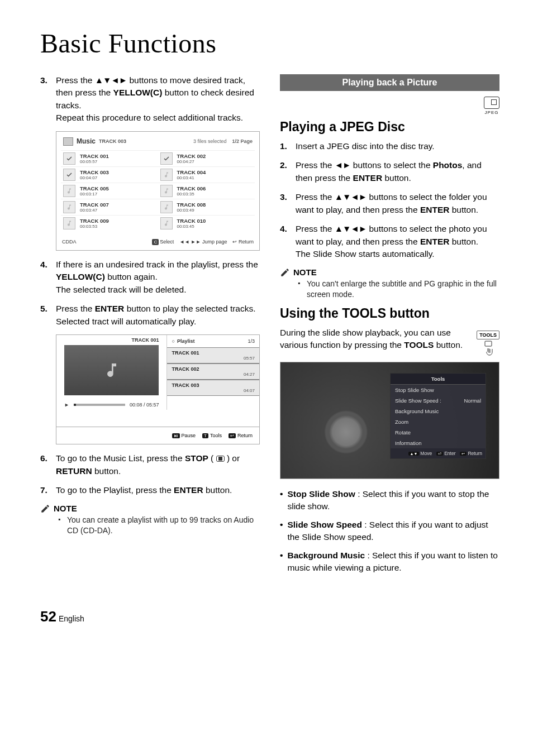  What do you see at coordinates (158, 191) in the screenshot?
I see `music-list-screenshot: Music TRACK 003 3 files selected 1/2 Pag…` at bounding box center [158, 191].